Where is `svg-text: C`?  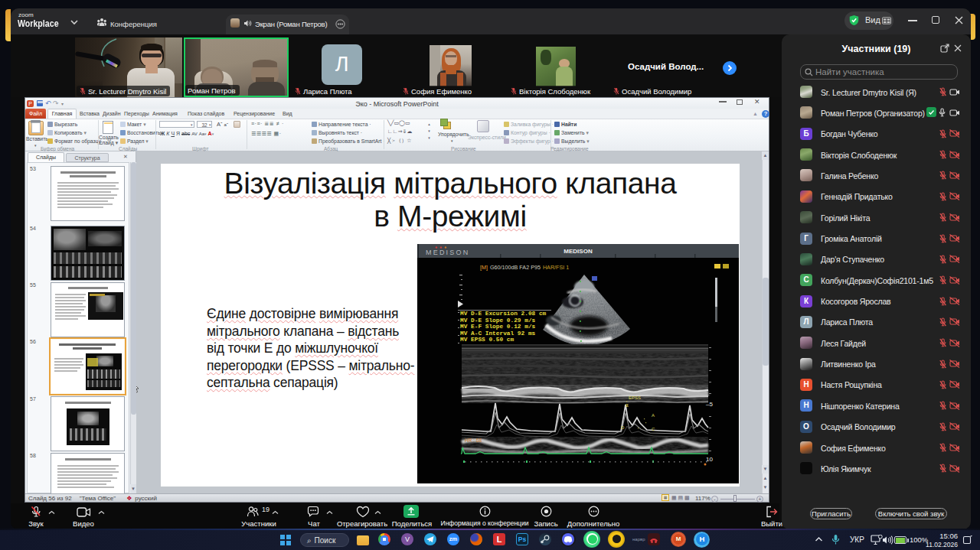
svg-text: C is located at coordinates (654, 429).